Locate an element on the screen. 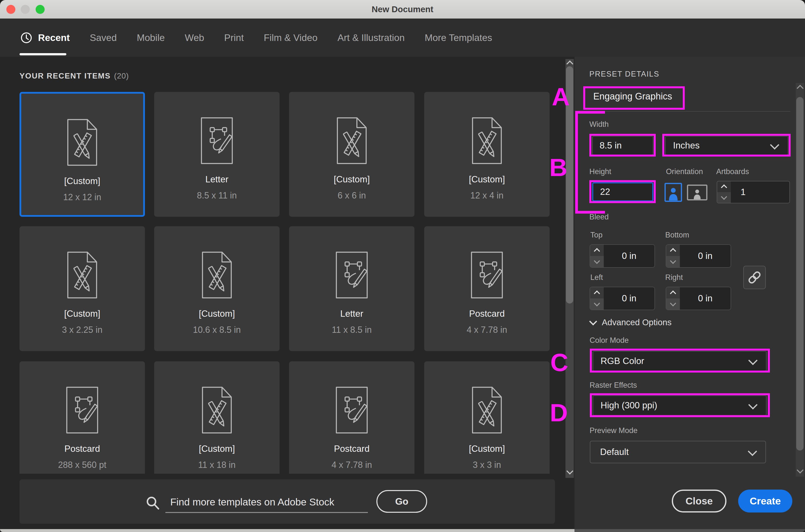  tab-recent: Recent is located at coordinates (45, 38).